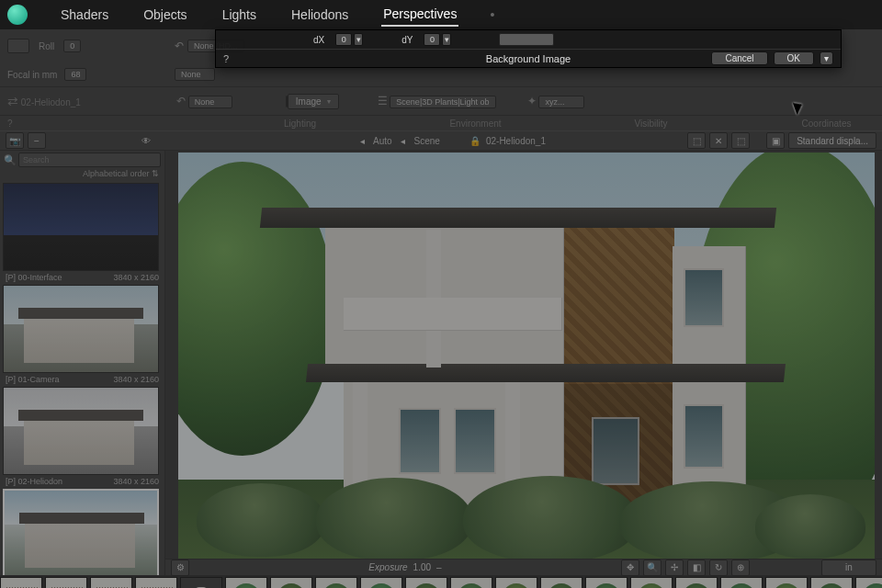  Describe the element at coordinates (90, 160) in the screenshot. I see `search-input` at that location.